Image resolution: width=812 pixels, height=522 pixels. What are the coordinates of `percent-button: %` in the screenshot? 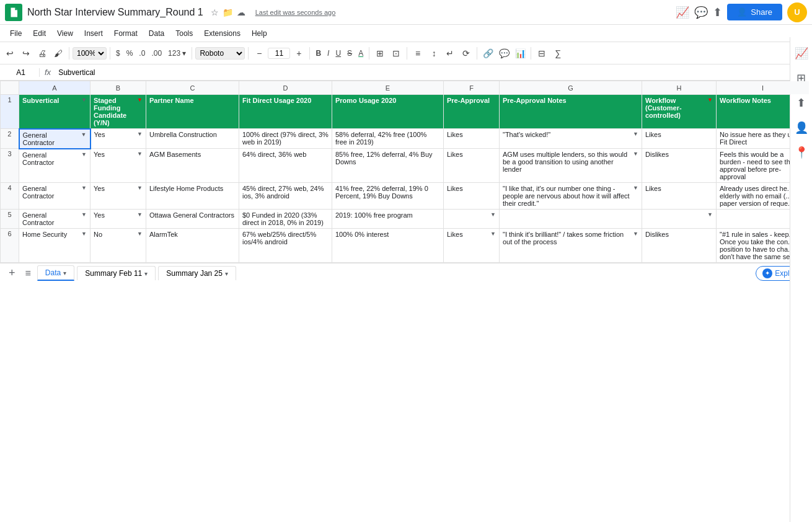 It's located at (130, 53).